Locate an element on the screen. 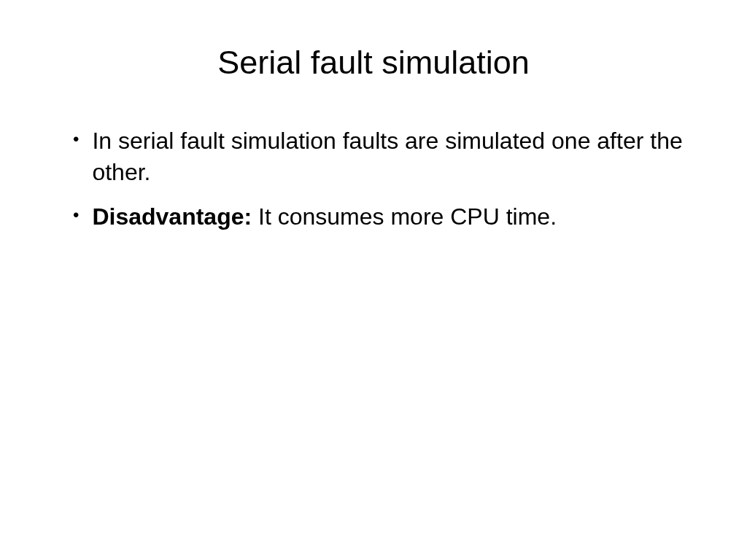  bullet-item: • In serial fault simulation faults are … is located at coordinates (381, 157).